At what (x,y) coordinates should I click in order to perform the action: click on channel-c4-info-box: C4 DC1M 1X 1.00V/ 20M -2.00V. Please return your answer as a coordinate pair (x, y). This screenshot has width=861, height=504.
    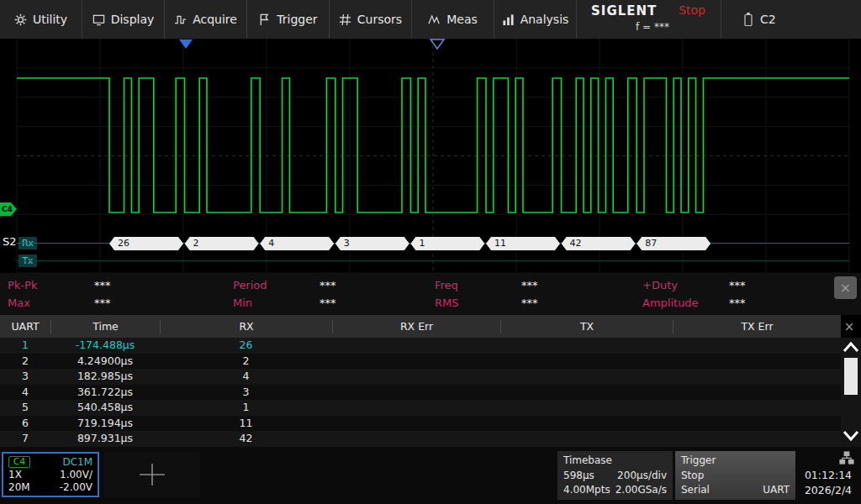
    Looking at the image, I should click on (50, 475).